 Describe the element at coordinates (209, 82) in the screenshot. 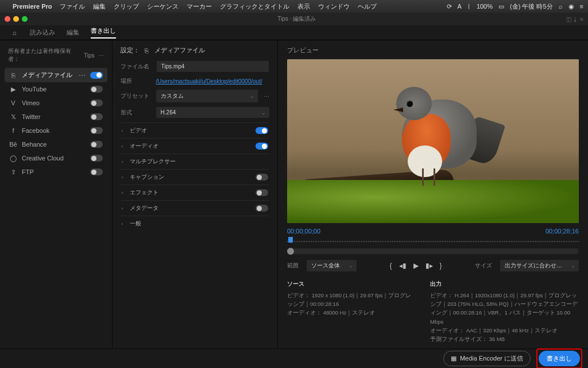

I see `location-link: /Users/mactsuaki/u/Desktop/edit0000/out/` at that location.